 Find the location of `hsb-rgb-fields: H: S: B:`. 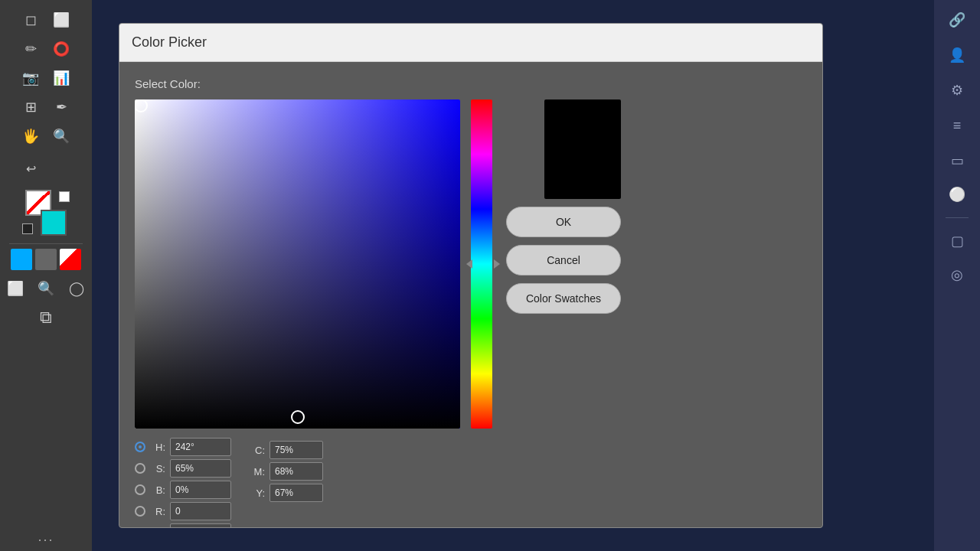

hsb-rgb-fields: H: S: B: is located at coordinates (183, 483).